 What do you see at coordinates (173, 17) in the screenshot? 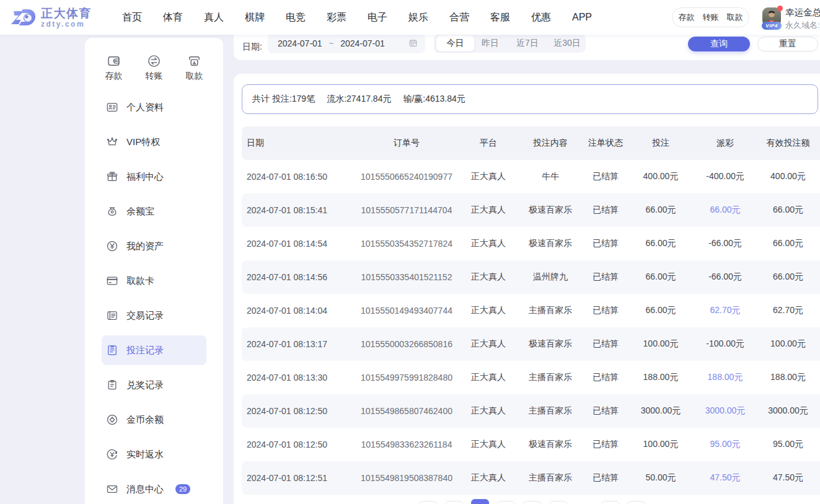
I see `nav-item: 体育` at bounding box center [173, 17].